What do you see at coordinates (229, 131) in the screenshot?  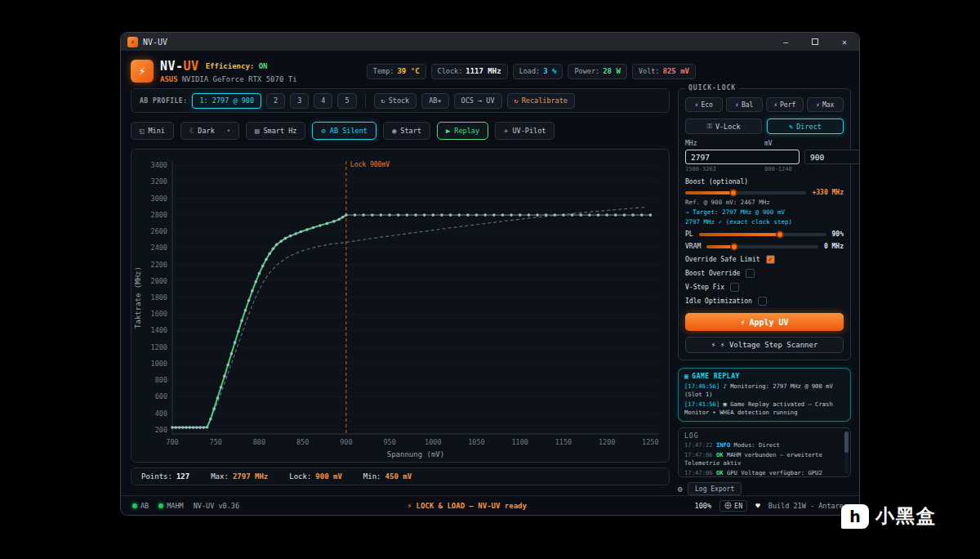 I see `chevron-down-icon: ▾` at bounding box center [229, 131].